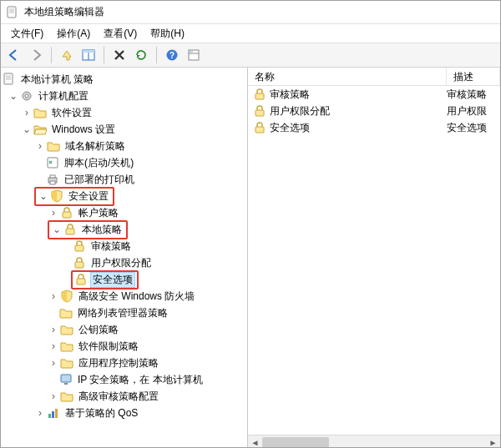  I want to click on column-desc: 描述, so click(473, 77).